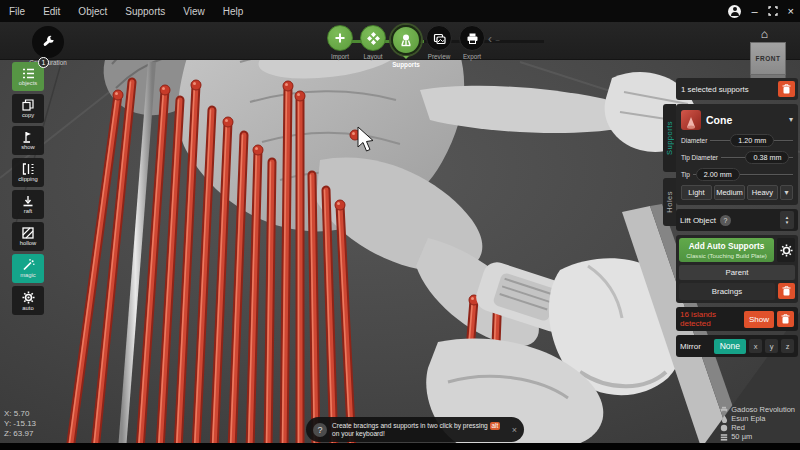  I want to click on layout-button: Layout, so click(373, 42).